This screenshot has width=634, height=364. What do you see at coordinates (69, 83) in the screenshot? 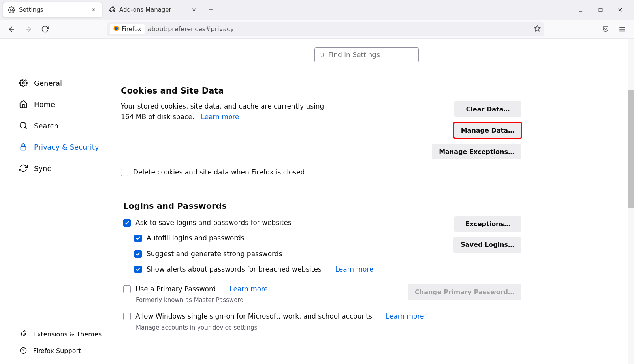
I see `sidebar-item-general: General` at bounding box center [69, 83].